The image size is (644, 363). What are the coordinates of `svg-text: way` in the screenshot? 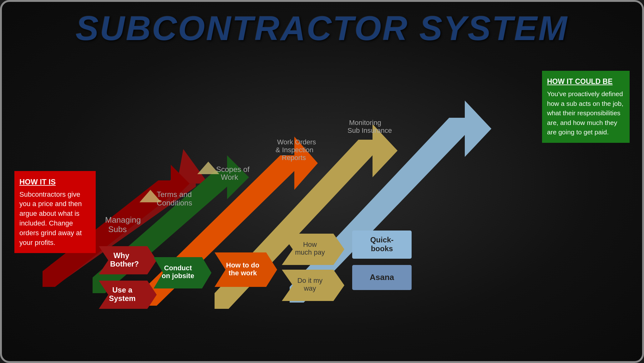 It's located at (310, 288).